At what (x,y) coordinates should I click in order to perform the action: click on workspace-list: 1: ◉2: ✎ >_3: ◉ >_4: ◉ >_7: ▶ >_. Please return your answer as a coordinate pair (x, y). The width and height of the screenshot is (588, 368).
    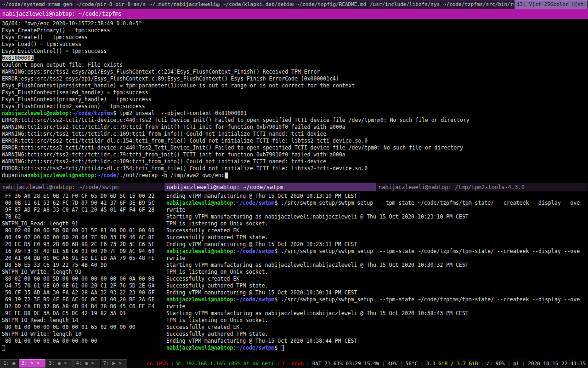
    Looking at the image, I should click on (63, 363).